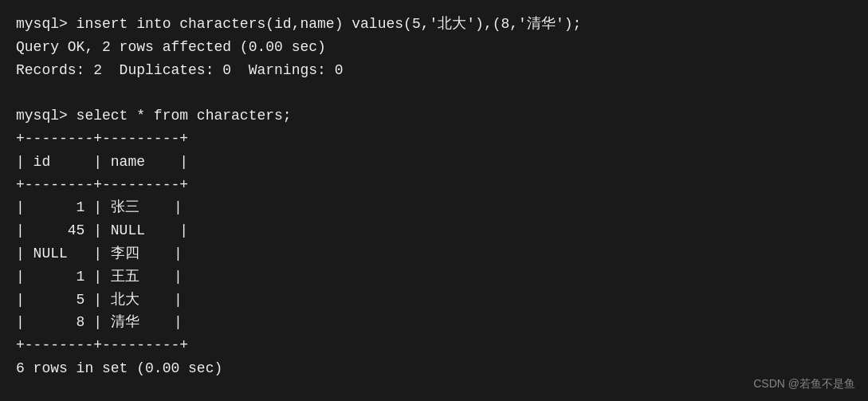 This screenshot has height=401, width=868. I want to click on terminal-line-result2: Records: 2 Duplicates: 0 Warnings: 0, so click(434, 70).